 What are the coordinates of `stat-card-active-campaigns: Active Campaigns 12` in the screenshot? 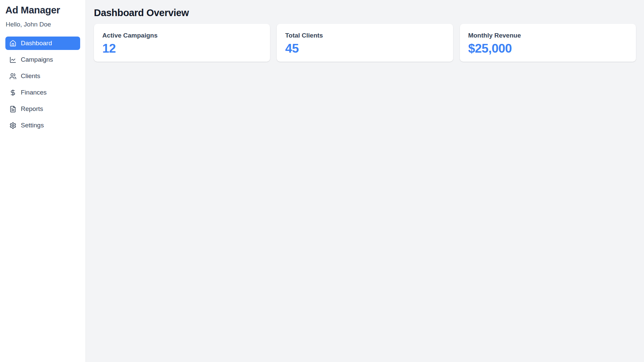 It's located at (182, 43).